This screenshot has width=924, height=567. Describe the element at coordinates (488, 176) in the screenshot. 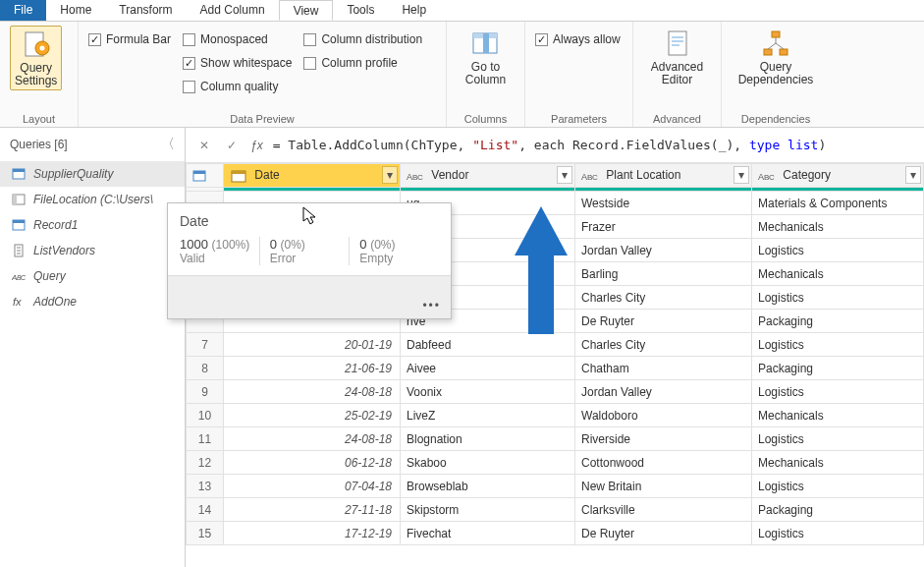

I see `column-header-vendor: ABC Vendor ▾` at that location.